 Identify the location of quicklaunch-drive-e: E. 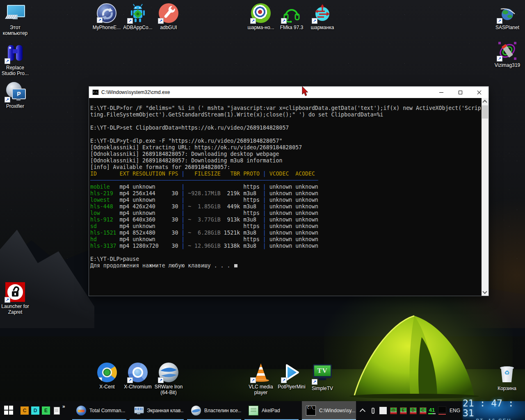
(46, 411).